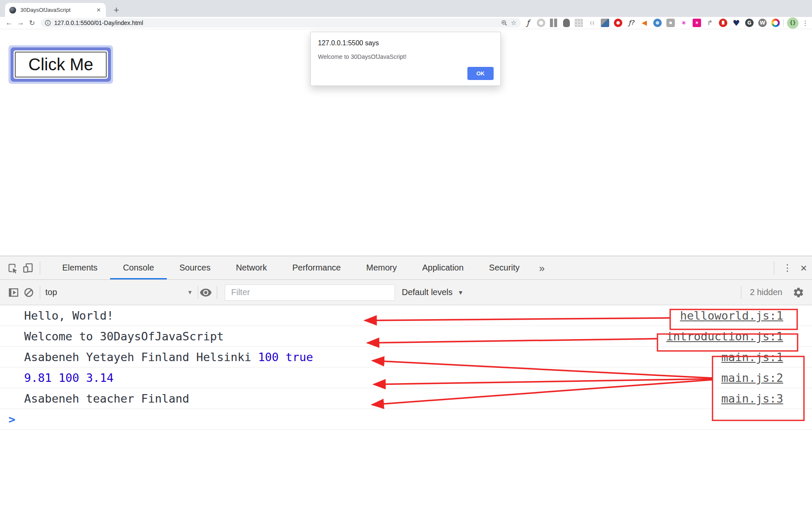 This screenshot has height=508, width=812. I want to click on url-bar: 127.0.0.1:5500/01-Day/index.html ☆, so click(281, 23).